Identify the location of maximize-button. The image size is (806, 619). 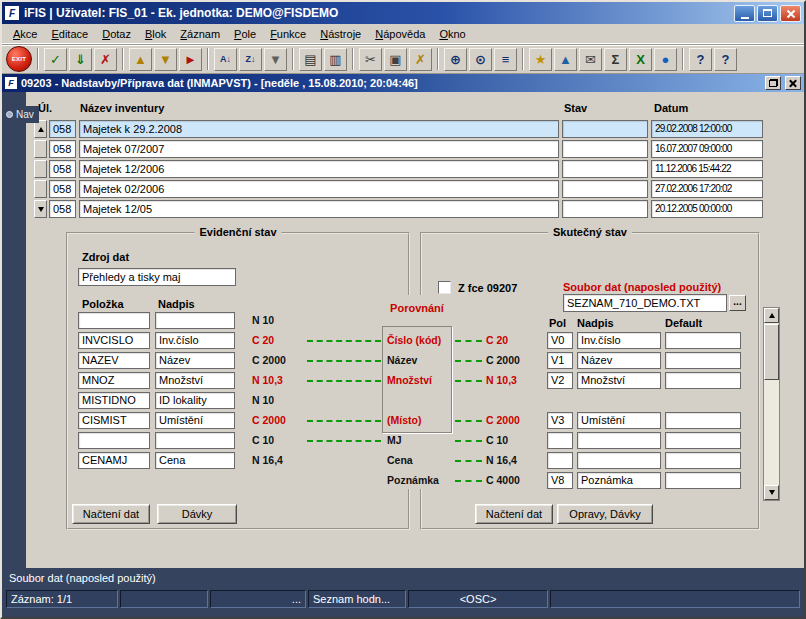
(768, 14).